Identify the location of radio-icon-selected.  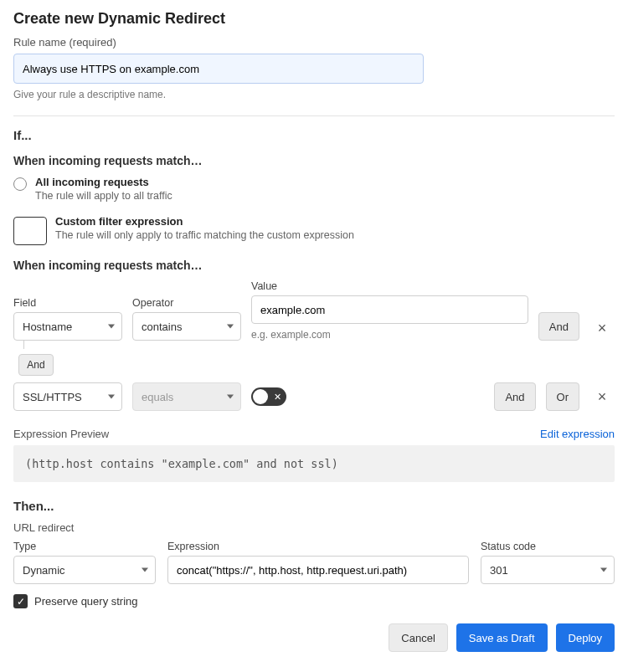
(30, 231).